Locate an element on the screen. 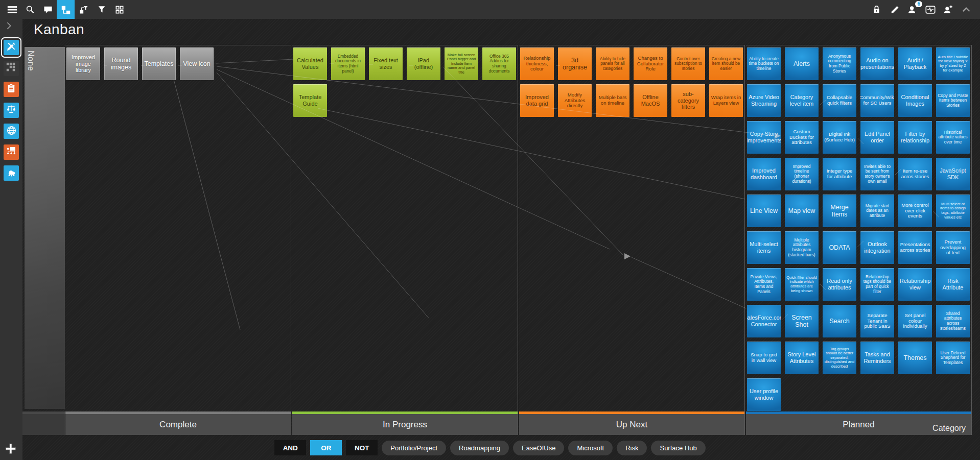  kanban-card: Conditional Images is located at coordinates (915, 101).